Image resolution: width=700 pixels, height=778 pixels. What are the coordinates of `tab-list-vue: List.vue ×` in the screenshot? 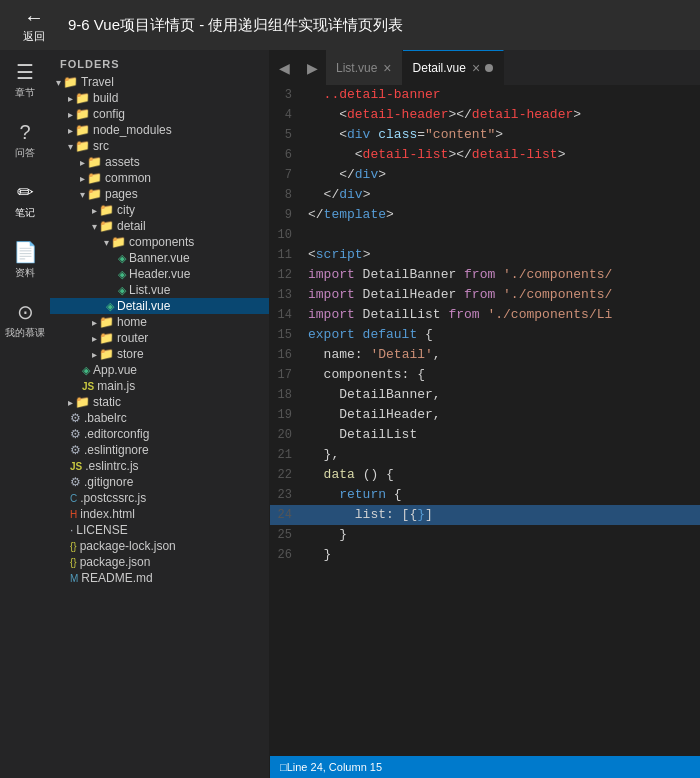 It's located at (364, 68).